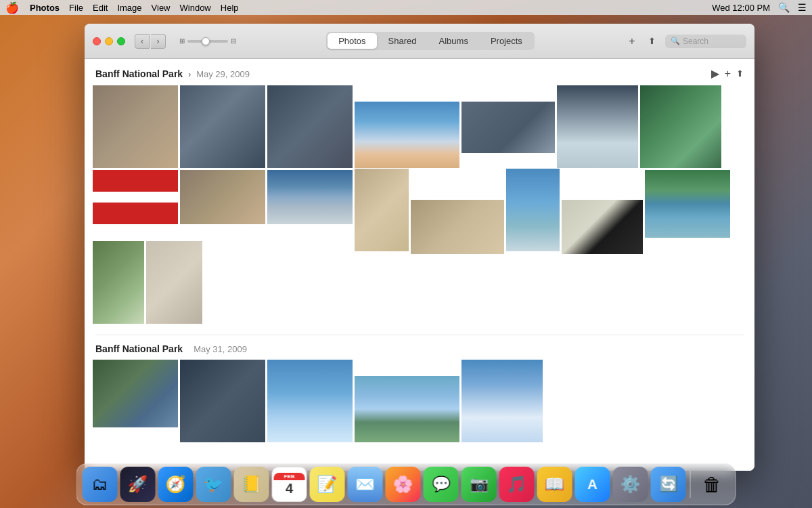 This screenshot has width=812, height=508. What do you see at coordinates (803, 7) in the screenshot?
I see `control-center-icon: ☰` at bounding box center [803, 7].